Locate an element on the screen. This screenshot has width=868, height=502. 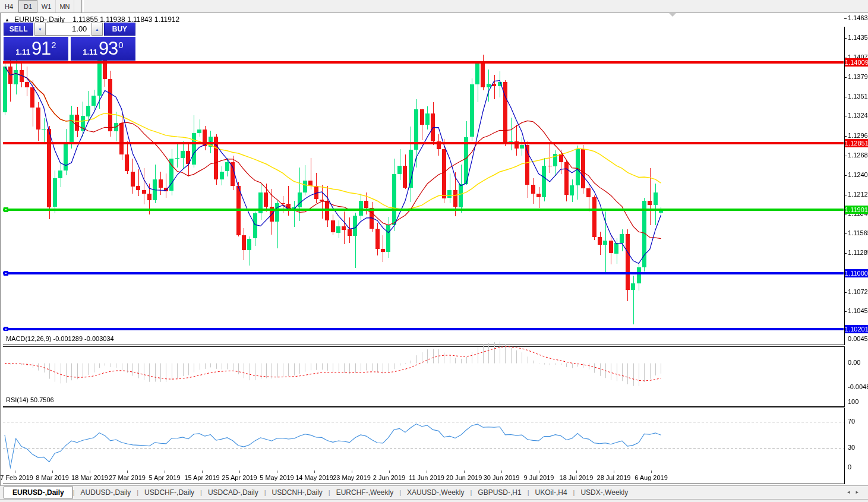
date-tick-label: 2 Jun 2019 is located at coordinates (389, 478).